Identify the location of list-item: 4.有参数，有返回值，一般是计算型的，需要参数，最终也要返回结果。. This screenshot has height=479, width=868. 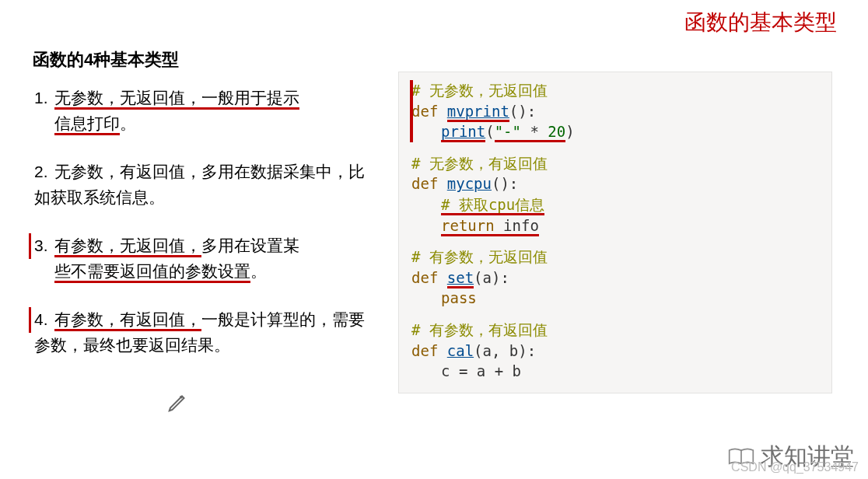
(205, 333).